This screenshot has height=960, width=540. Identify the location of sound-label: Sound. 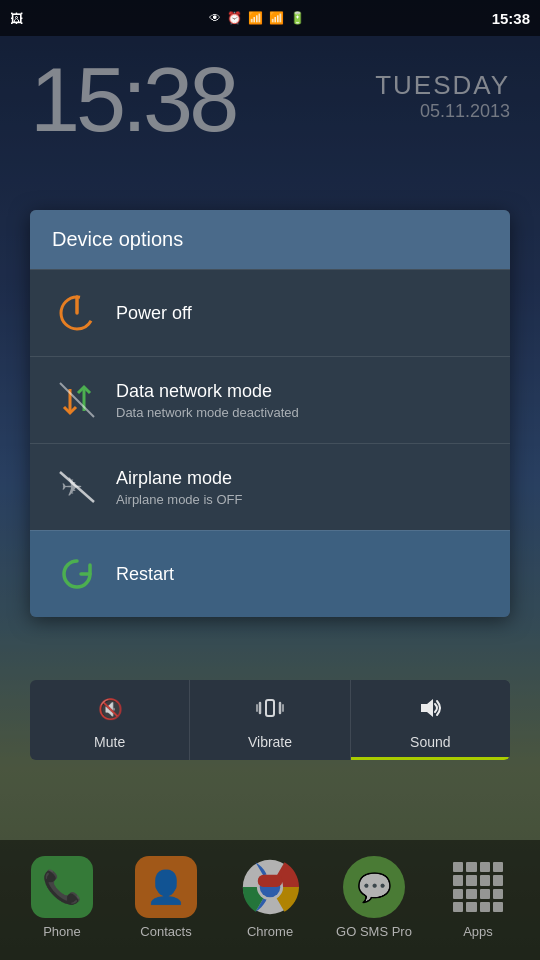
(430, 742).